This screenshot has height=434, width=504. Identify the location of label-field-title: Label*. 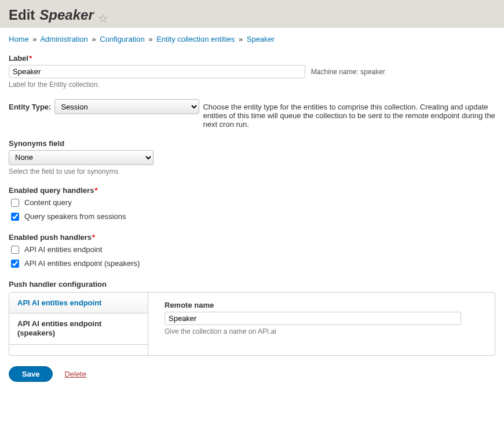
(252, 58).